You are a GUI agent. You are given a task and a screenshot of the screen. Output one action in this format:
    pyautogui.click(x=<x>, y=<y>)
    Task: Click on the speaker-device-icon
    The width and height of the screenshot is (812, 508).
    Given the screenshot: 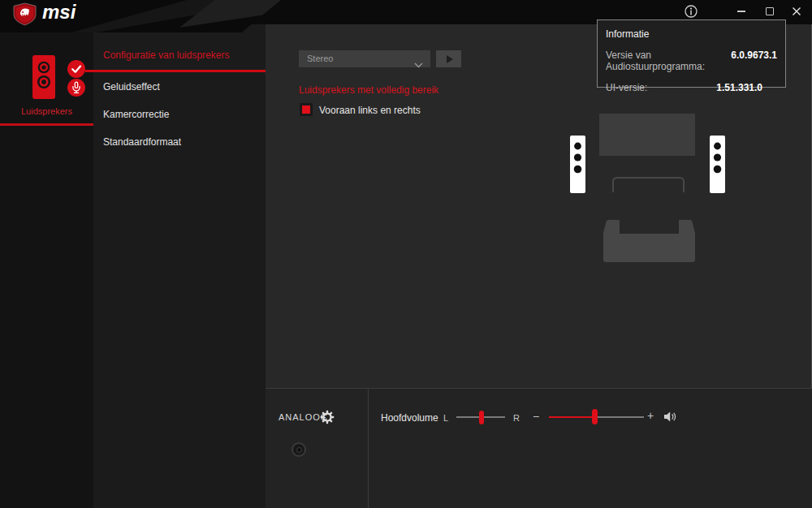 What is the action you would take?
    pyautogui.click(x=44, y=79)
    